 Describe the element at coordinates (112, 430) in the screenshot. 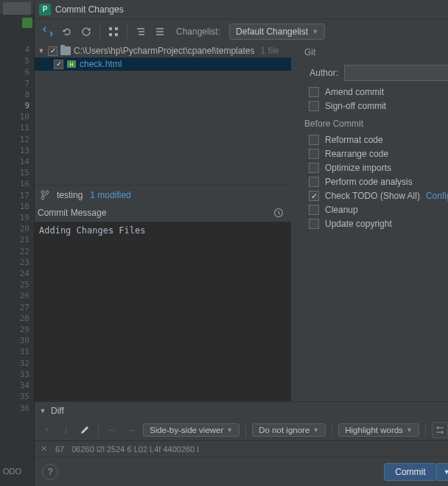

I see `back-icon: ←` at that location.